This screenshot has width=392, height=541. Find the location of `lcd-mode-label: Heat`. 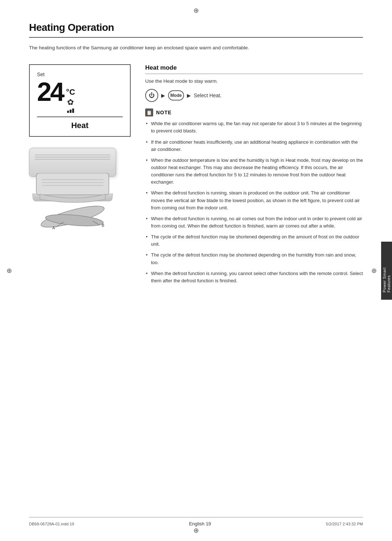

lcd-mode-label: Heat is located at coordinates (80, 126).